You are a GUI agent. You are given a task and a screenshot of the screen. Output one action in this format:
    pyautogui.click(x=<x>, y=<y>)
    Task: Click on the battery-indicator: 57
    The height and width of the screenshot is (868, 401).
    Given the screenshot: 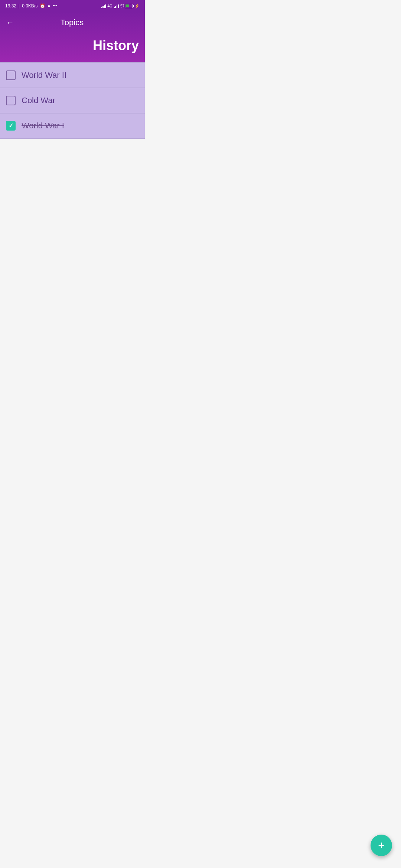 What is the action you would take?
    pyautogui.click(x=127, y=6)
    